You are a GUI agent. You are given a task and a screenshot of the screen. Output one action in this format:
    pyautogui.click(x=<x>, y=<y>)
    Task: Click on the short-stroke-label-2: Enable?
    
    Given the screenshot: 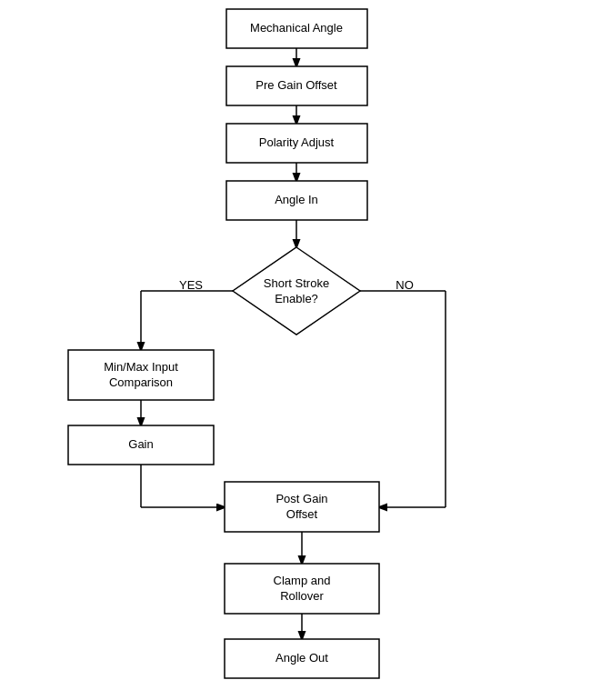 What is the action you would take?
    pyautogui.click(x=296, y=298)
    